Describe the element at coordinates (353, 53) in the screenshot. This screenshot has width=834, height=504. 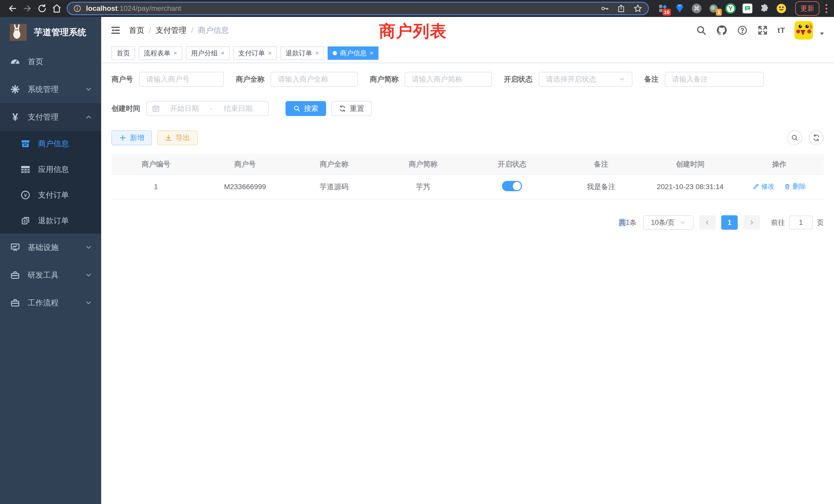
I see `tab-merchant-info: 商户信息×` at that location.